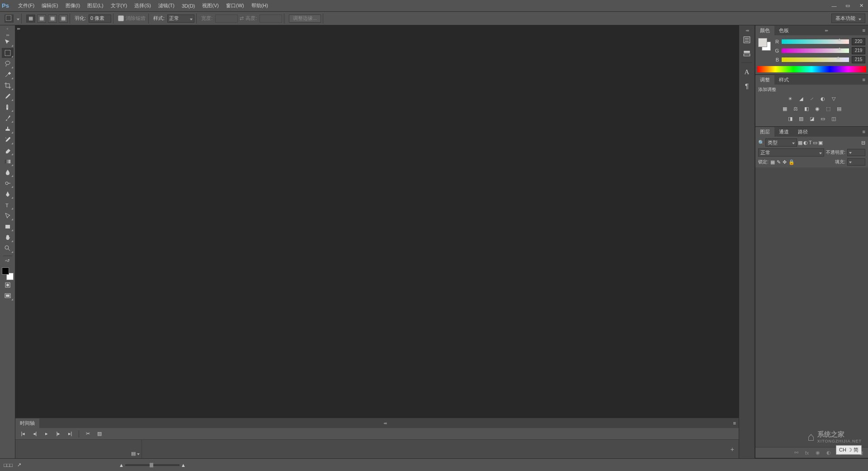 This screenshot has width=868, height=471. I want to click on path-selection-tool, so click(8, 216).